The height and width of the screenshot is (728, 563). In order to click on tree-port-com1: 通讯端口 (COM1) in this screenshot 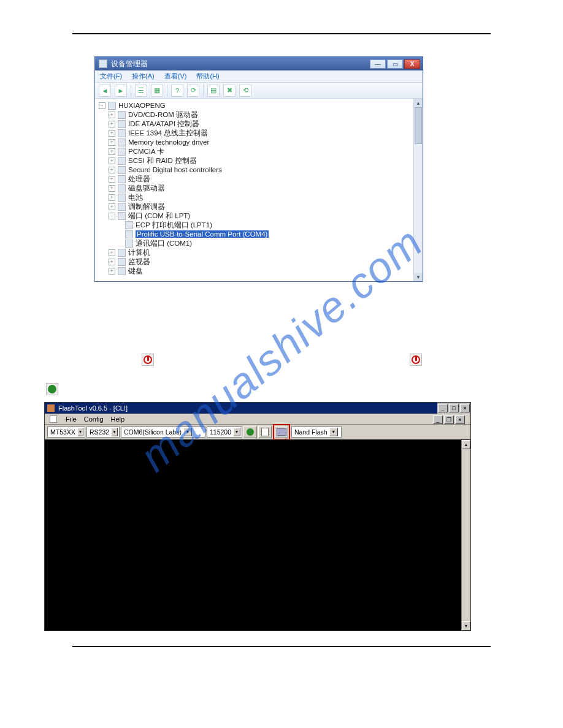, I will do `click(164, 243)`.